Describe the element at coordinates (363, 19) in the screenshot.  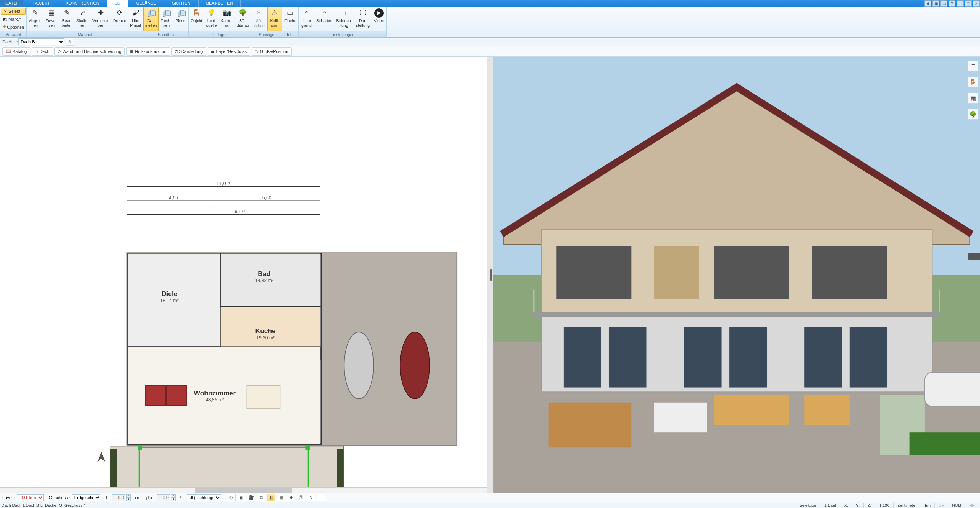
I see `darstellung-button: 🖵Dar-stellung` at that location.